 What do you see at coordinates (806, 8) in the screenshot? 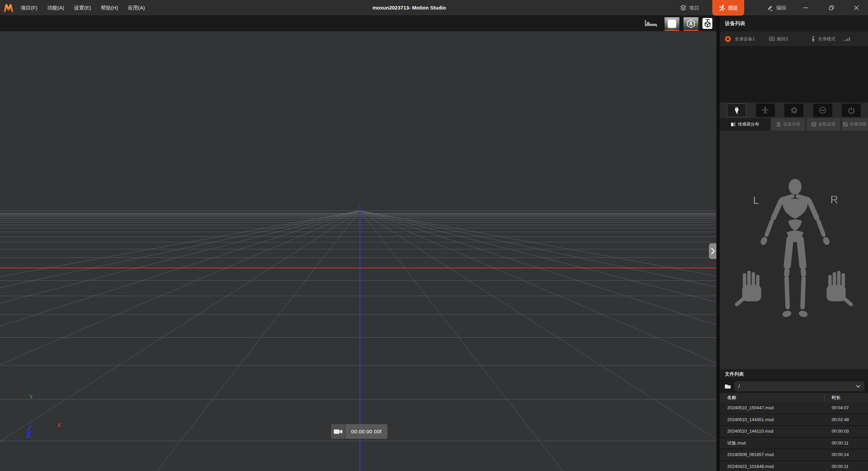
I see `window-minimize-button` at bounding box center [806, 8].